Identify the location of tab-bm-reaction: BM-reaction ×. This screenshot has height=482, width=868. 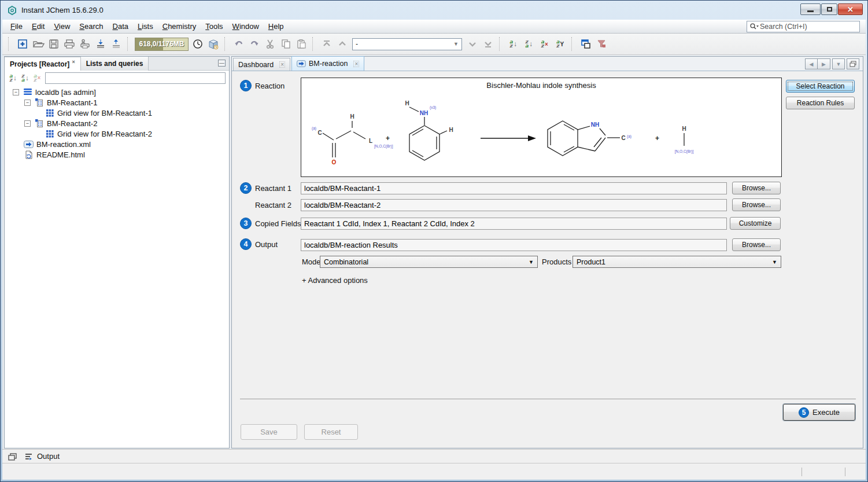
(328, 64).